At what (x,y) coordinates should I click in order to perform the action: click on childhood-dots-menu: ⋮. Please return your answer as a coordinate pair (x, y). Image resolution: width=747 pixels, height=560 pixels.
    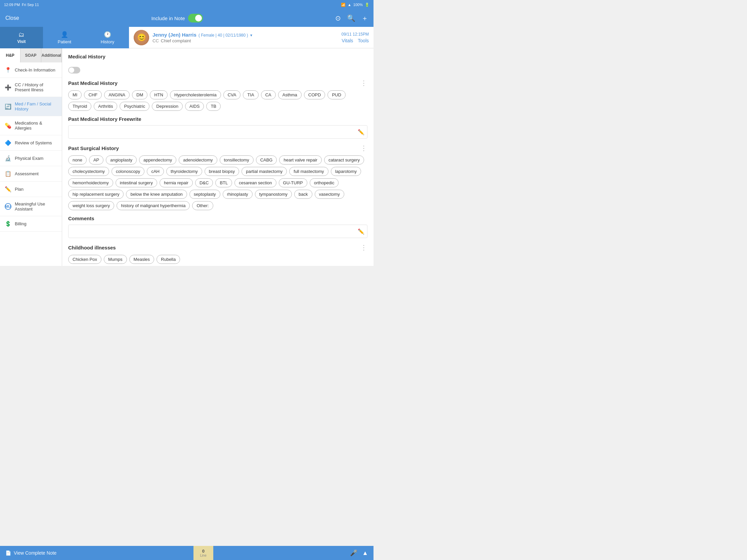
    Looking at the image, I should click on (364, 247).